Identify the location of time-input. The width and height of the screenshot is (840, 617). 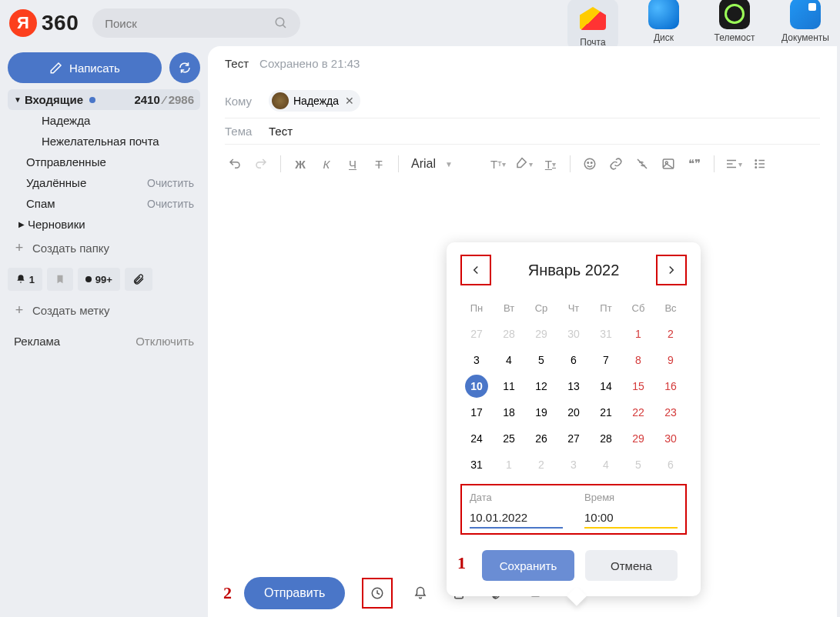
(631, 519).